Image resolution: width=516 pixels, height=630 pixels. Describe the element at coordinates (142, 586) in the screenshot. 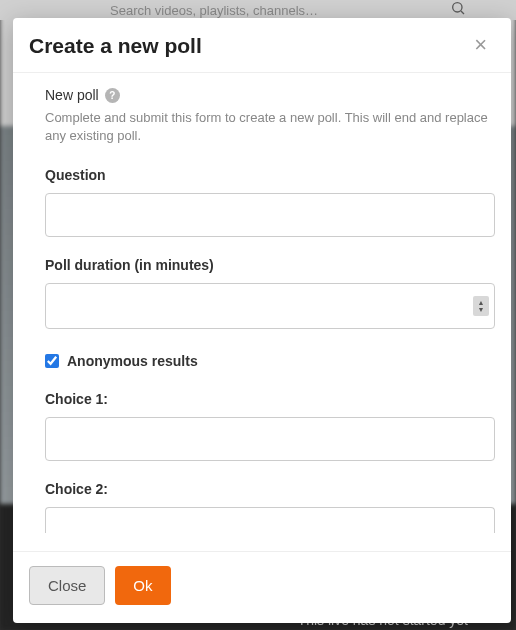

I see `ok-button: Ok` at that location.